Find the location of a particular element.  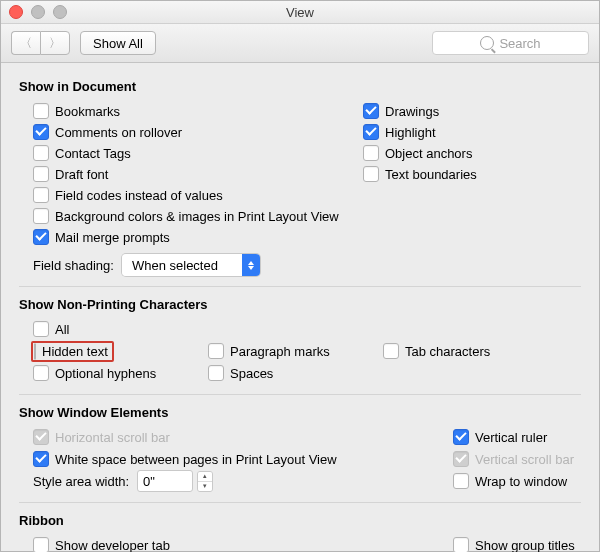

tab-characters-checkbox is located at coordinates (391, 351).